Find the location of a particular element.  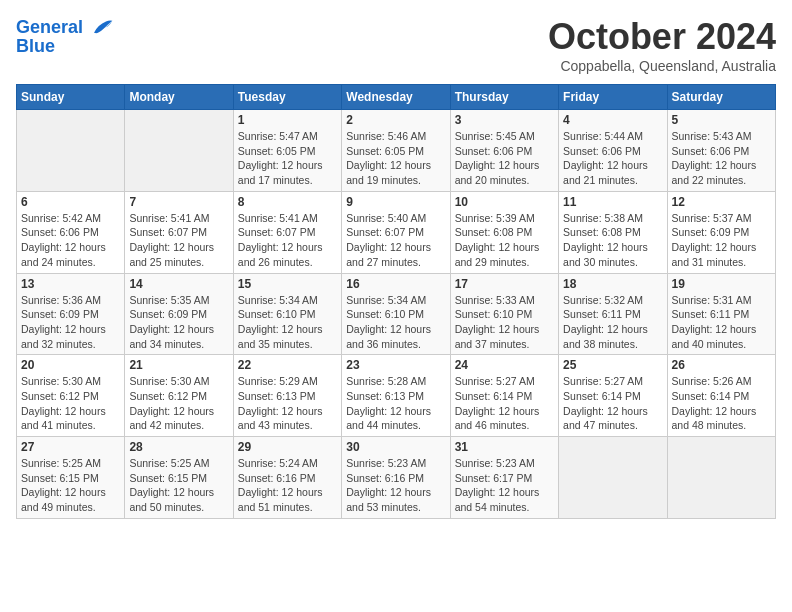

day-number: 19 is located at coordinates (722, 284).